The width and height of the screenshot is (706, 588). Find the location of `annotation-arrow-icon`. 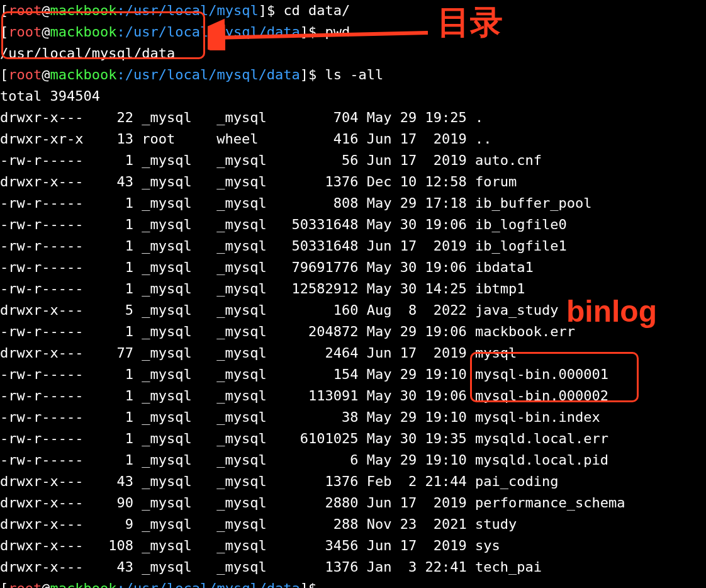

annotation-arrow-icon is located at coordinates (321, 35).